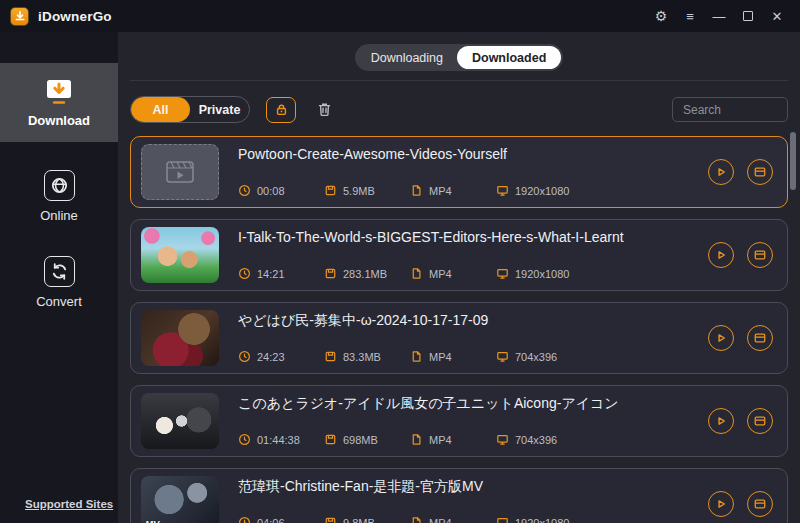 This screenshot has height=523, width=800. What do you see at coordinates (748, 16) in the screenshot?
I see `maximize-icon` at bounding box center [748, 16].